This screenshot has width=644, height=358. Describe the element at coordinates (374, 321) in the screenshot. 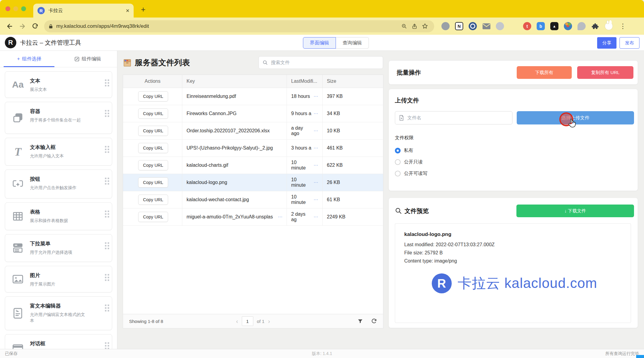

I see `refresh-icon` at that location.